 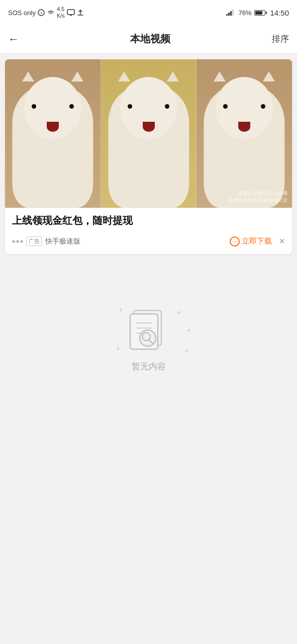 What do you see at coordinates (149, 39) in the screenshot?
I see `nav-bar: ← 本地视频 排序` at bounding box center [149, 39].